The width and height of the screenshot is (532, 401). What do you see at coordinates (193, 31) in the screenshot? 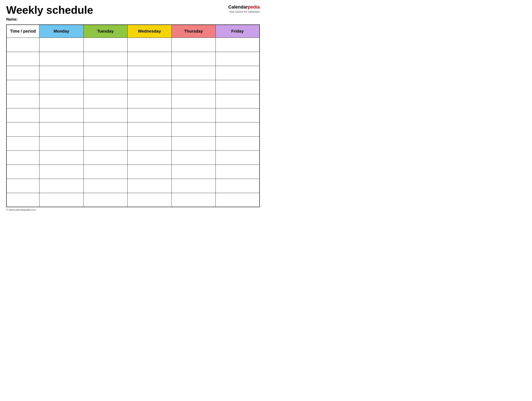
I see `col-header-thursday: Thursday` at bounding box center [193, 31].